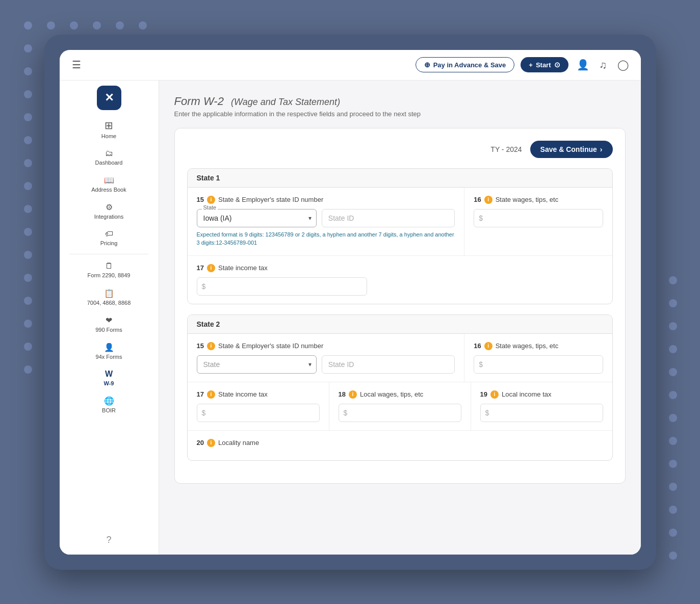 This screenshot has height=604, width=700. Describe the element at coordinates (109, 129) in the screenshot. I see `sidebar-item-home: ⊞ Home` at that location.